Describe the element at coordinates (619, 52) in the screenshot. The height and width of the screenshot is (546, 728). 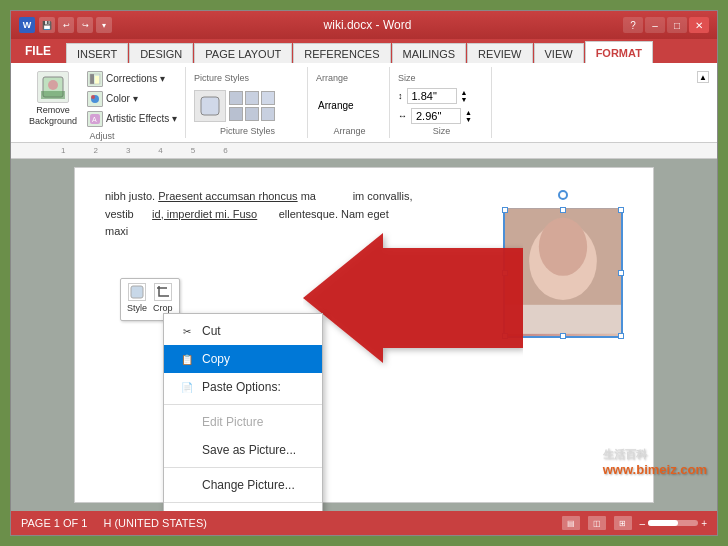
I see `tab-format: FORMAT` at that location.